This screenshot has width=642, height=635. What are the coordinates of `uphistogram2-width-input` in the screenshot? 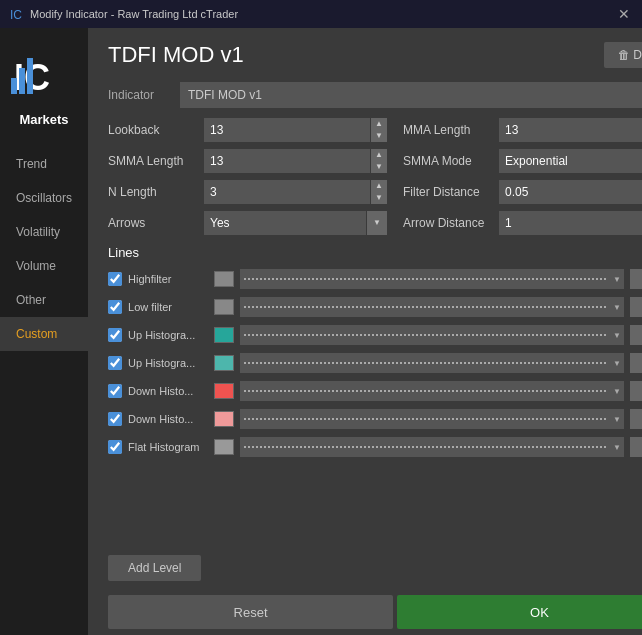 It's located at (636, 363).